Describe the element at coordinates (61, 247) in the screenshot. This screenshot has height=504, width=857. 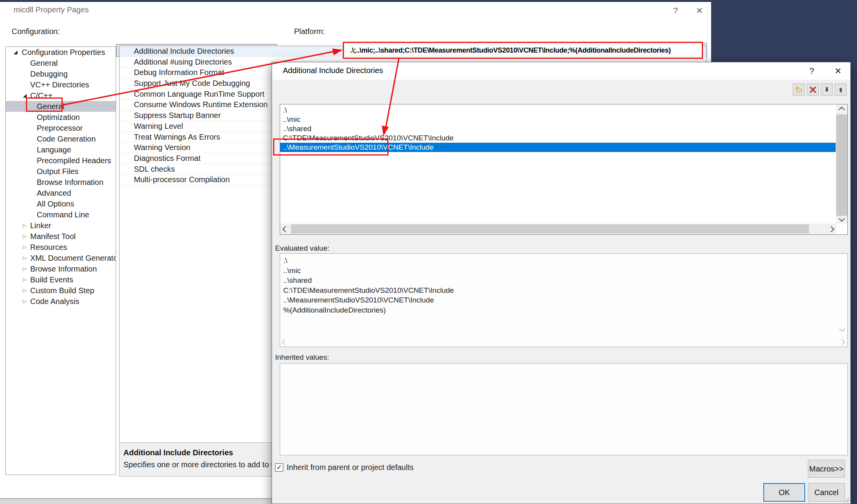
I see `tree-item: Resources` at that location.